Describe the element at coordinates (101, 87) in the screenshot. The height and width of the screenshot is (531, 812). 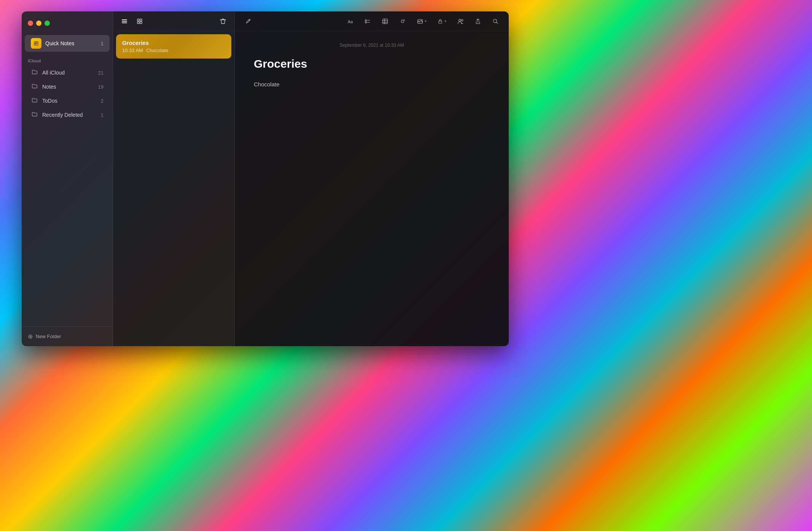
I see `notes-folder-count: 19` at that location.